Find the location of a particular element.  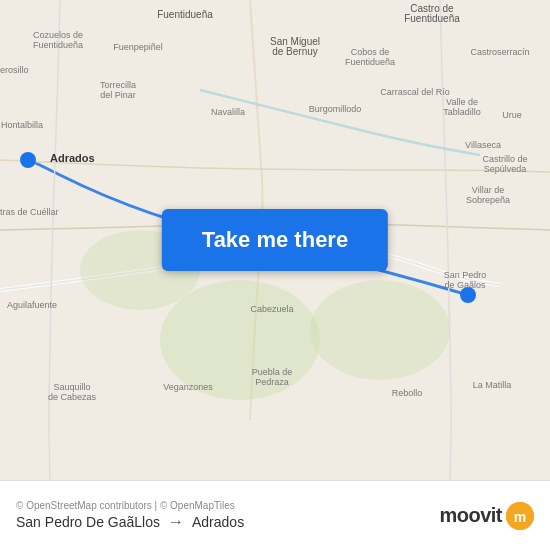

take-me-there-button: Take me there is located at coordinates (275, 240).